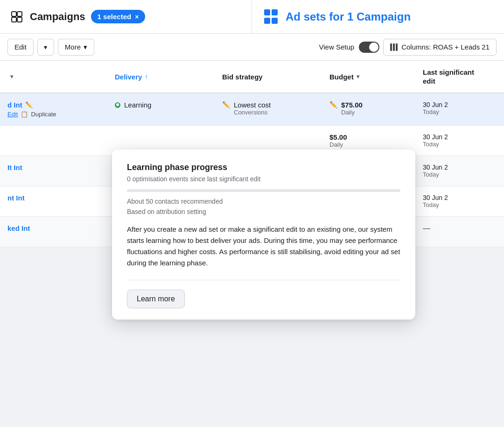  Describe the element at coordinates (264, 280) in the screenshot. I see `popup-divider` at that location.